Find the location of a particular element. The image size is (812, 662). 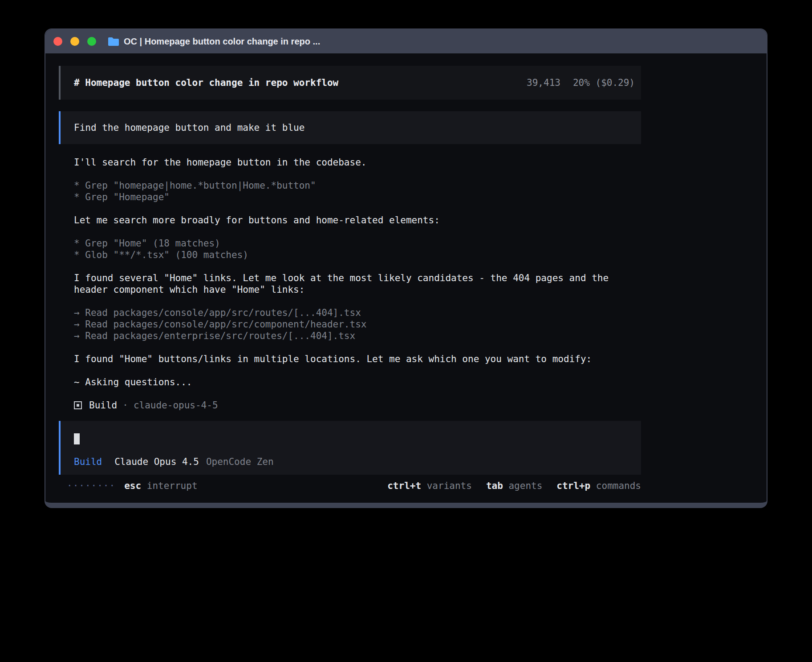

hint-label: agents is located at coordinates (525, 486).